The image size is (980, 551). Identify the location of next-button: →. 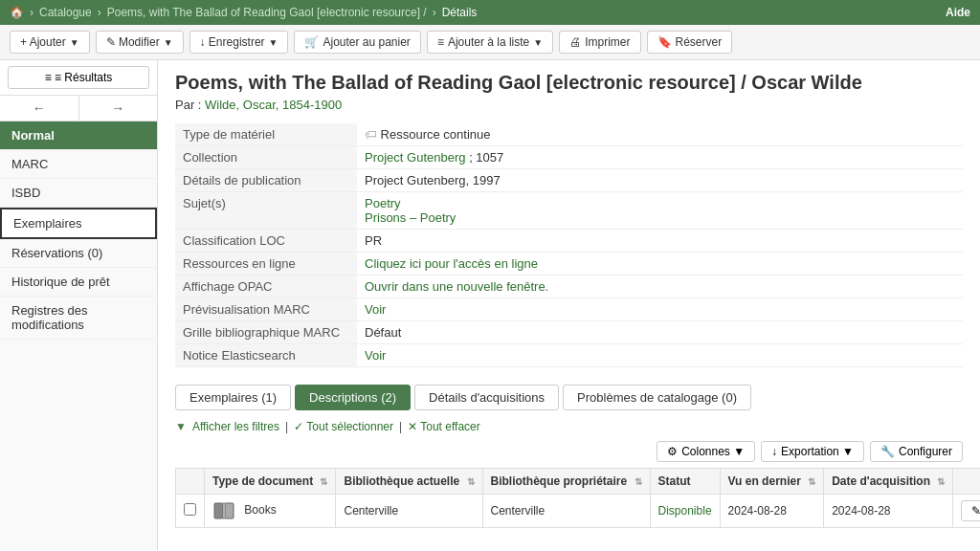
(119, 108).